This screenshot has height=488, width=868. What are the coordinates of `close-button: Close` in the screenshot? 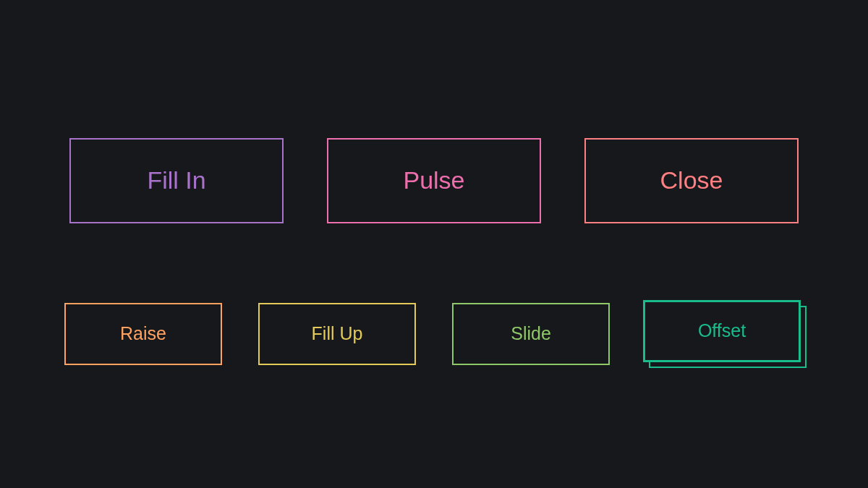 It's located at (692, 181).